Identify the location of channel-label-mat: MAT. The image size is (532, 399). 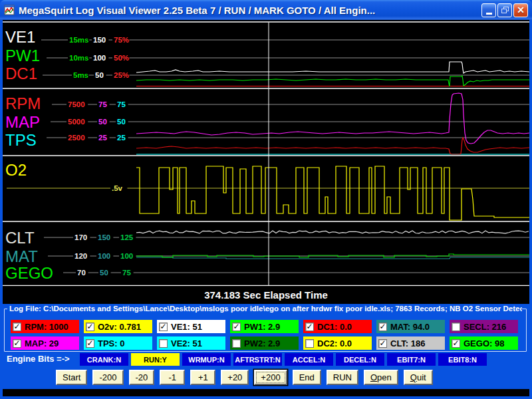
(21, 257).